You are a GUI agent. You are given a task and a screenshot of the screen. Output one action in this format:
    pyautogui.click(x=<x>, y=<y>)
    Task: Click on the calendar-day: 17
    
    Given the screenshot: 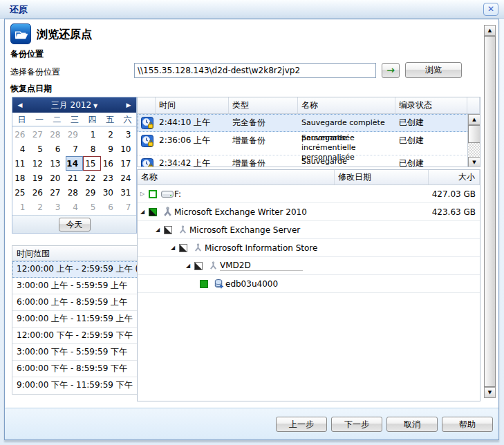 What is the action you would take?
    pyautogui.click(x=127, y=163)
    